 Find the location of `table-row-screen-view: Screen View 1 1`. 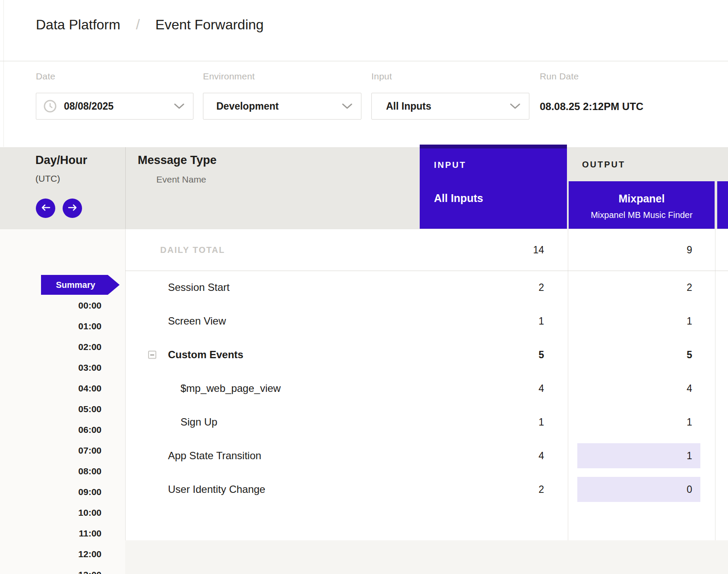

table-row-screen-view: Screen View 1 1 is located at coordinates (427, 321).